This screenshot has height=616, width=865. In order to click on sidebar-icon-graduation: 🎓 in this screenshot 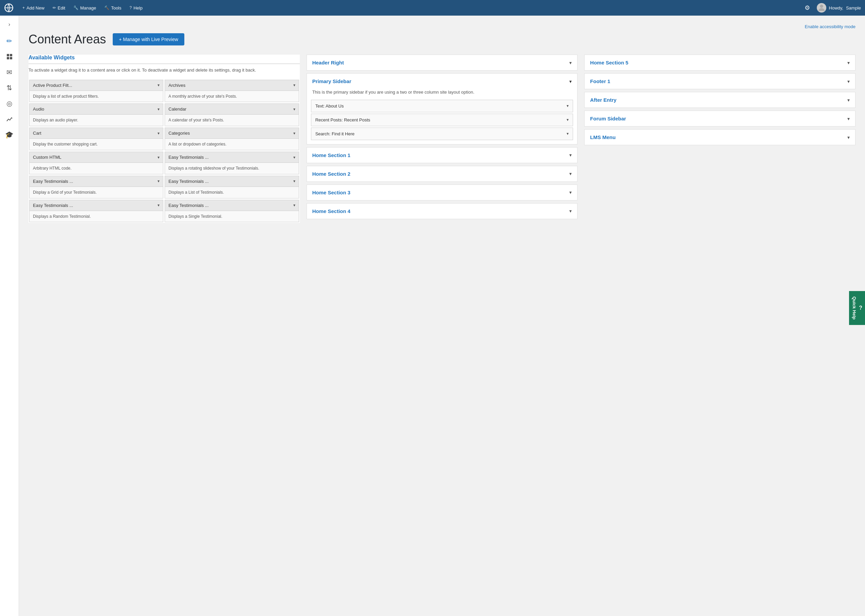, I will do `click(9, 135)`.